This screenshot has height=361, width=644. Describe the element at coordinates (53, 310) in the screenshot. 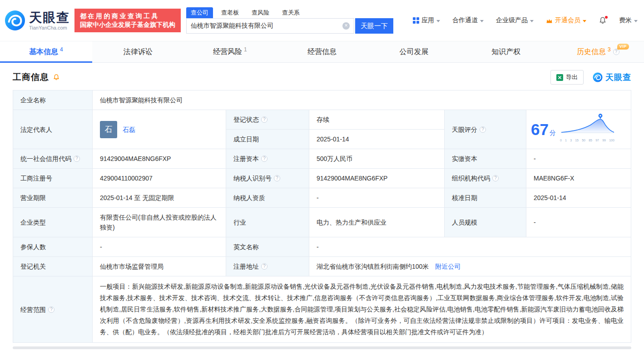

I see `business-scope-label: 经营范围?` at that location.